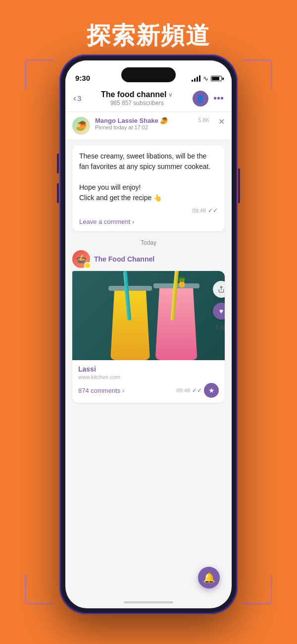 Image resolution: width=297 pixels, height=644 pixels. Describe the element at coordinates (220, 327) in the screenshot. I see `like-count: 6.4K` at that location.